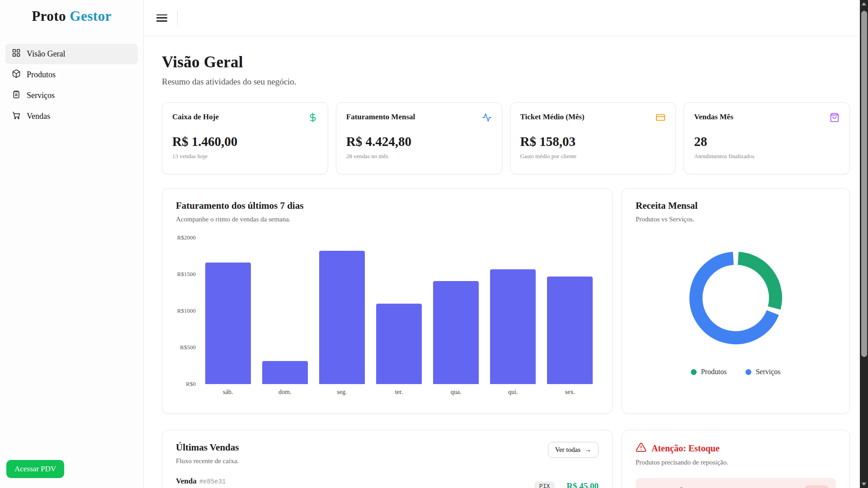  Describe the element at coordinates (71, 54) in the screenshot. I see `sidebar-item-visao-geral: Visão Geral` at that location.